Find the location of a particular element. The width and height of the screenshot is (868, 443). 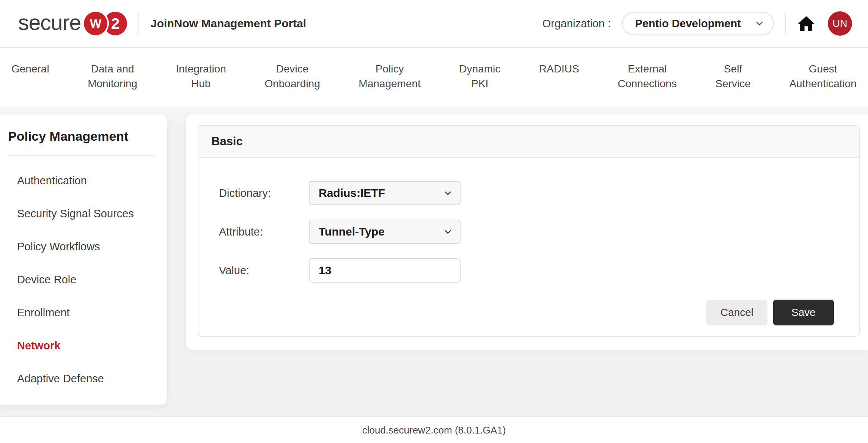

app-footer: cloud.securew2.com (8.0.1.GA1) is located at coordinates (434, 430).